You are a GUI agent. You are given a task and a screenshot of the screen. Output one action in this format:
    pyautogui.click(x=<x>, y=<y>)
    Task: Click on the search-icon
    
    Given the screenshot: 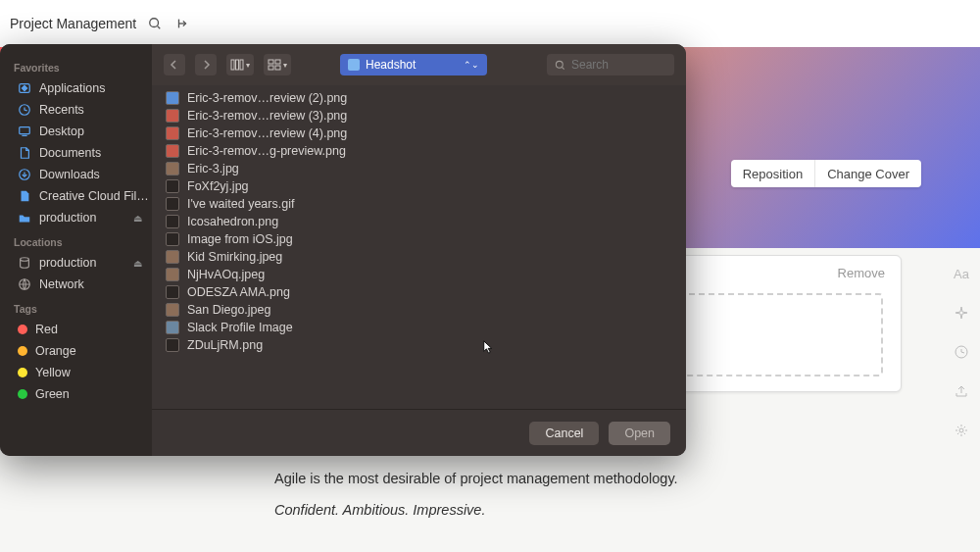 What is the action you would take?
    pyautogui.click(x=155, y=24)
    